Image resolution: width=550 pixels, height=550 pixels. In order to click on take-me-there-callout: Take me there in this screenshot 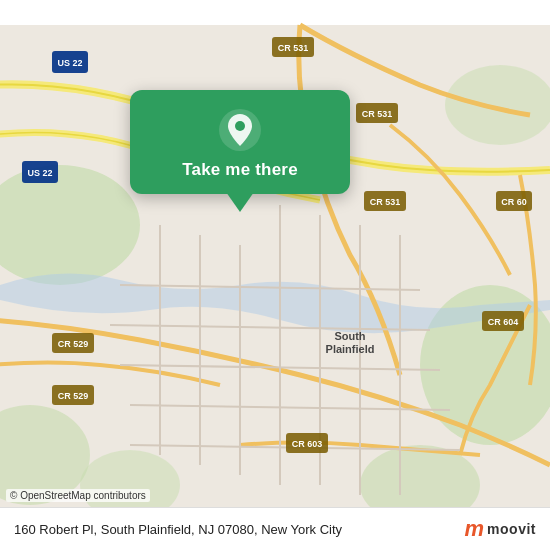, I will do `click(240, 142)`.